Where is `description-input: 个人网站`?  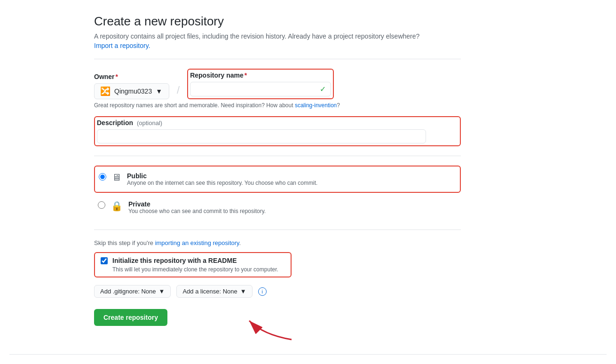 description-input: 个人网站 is located at coordinates (261, 136).